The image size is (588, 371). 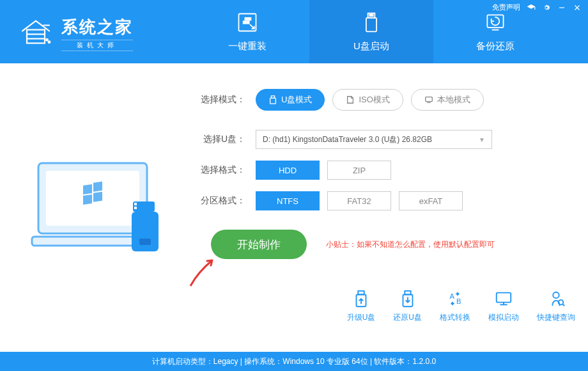 I want to click on usb-icon, so click(x=371, y=24).